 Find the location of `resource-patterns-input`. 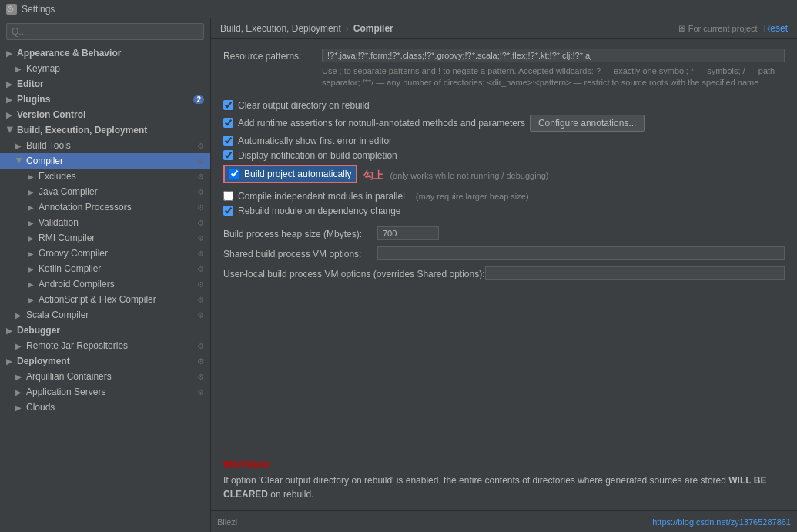

resource-patterns-input is located at coordinates (553, 55).